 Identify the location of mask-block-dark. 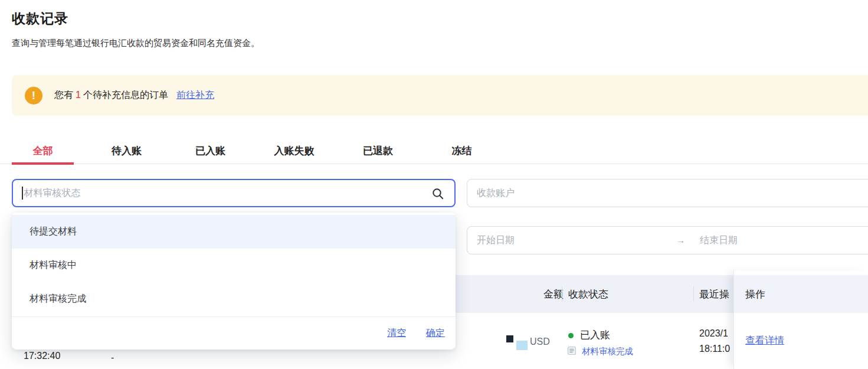
(510, 339).